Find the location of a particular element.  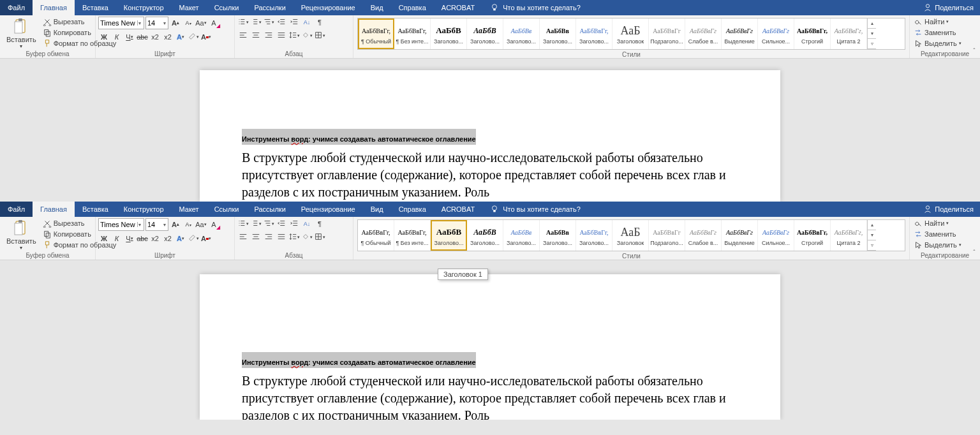

styles-gallery: АаБбВвГг,¶ ОбычныйАаБбВвГг,¶ Без инте...… is located at coordinates (632, 34).